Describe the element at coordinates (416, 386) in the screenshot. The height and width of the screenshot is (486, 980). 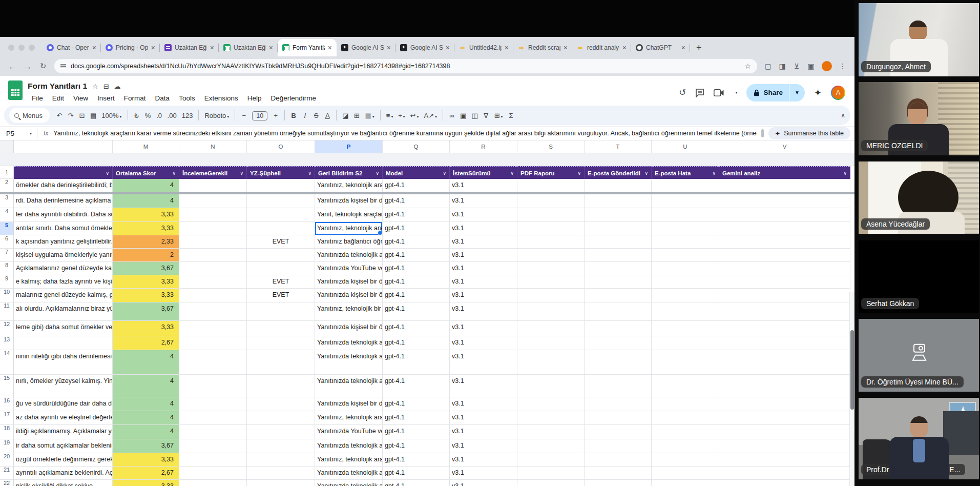
I see `cell-Q15: gpt-4.1` at that location.